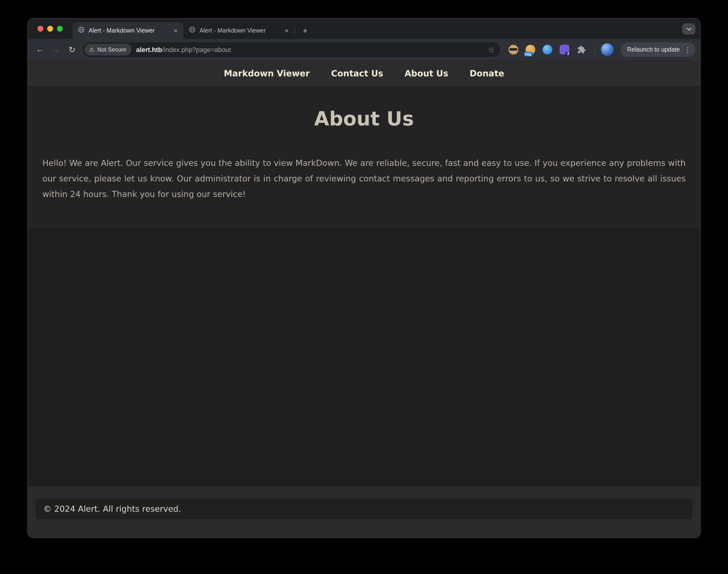  What do you see at coordinates (568, 54) in the screenshot?
I see `extension-count-badge: 3` at bounding box center [568, 54].